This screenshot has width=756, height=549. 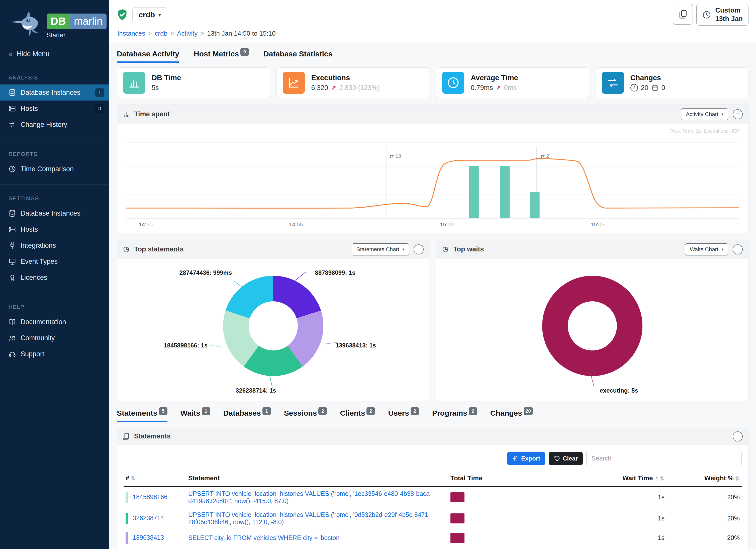 I want to click on breadcrumb-crdb: crdb, so click(x=161, y=33).